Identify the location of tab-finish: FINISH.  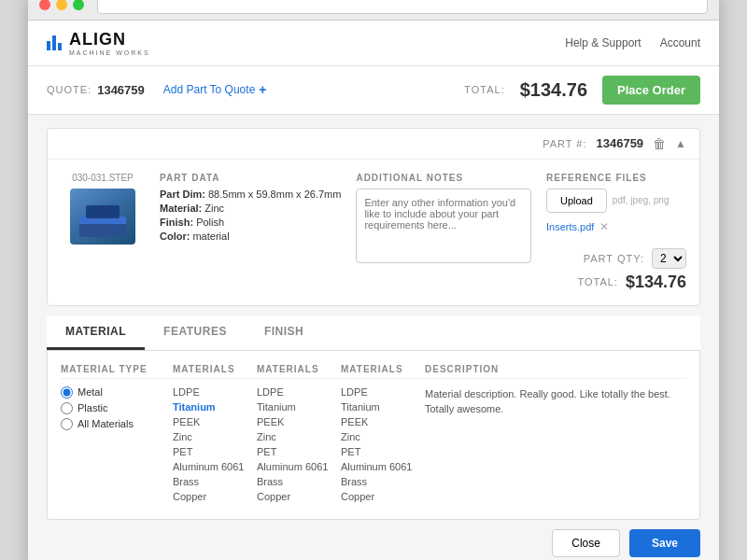
(284, 332).